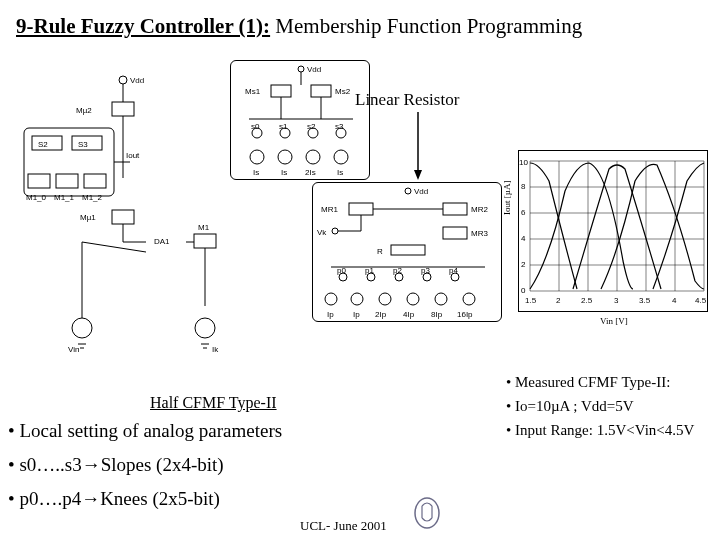 The width and height of the screenshot is (720, 540). Describe the element at coordinates (340, 172) in the screenshot. I see `ct-is3: Is` at that location.